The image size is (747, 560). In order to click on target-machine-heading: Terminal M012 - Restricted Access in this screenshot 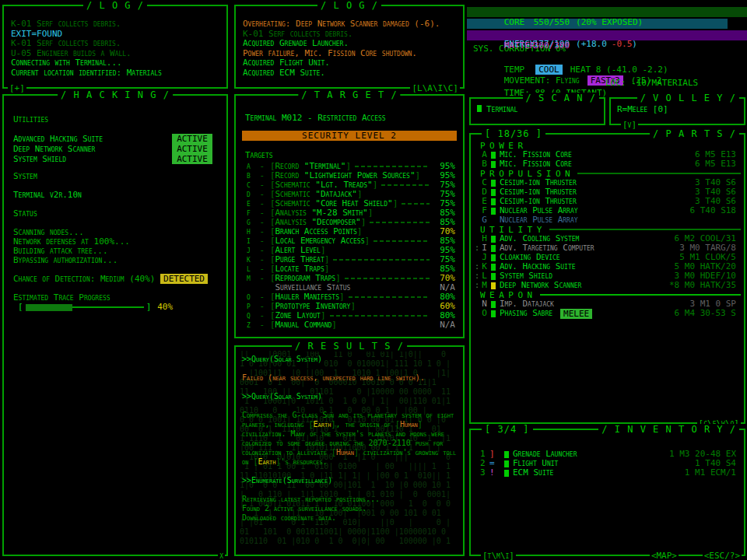, I will do `click(349, 118)`.